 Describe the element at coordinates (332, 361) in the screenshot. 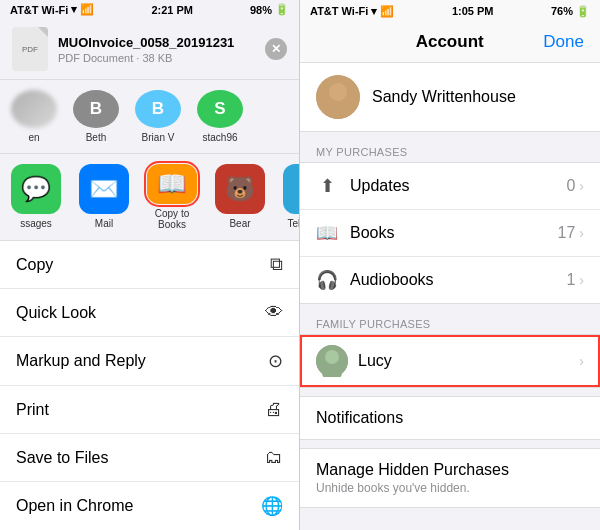

I see `lucy-avatar` at that location.